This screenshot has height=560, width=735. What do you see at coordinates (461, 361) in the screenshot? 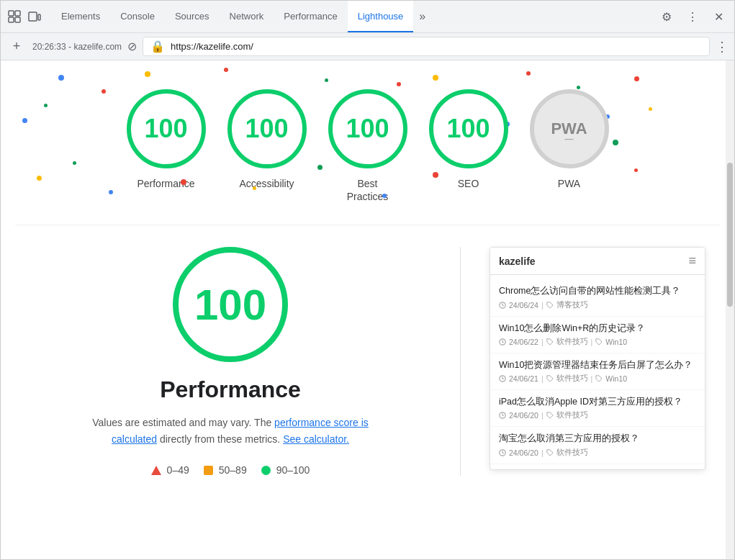
I see `vertical-separator` at bounding box center [461, 361].